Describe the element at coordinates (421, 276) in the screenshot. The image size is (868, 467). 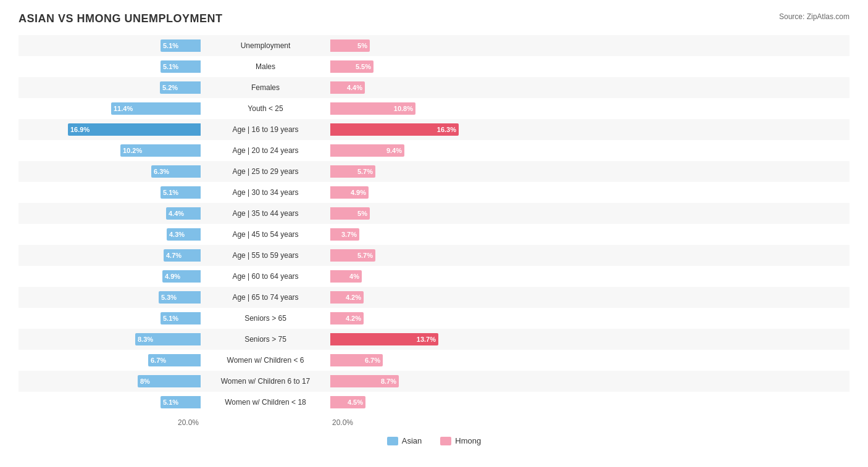
I see `right-val-area: 4%` at that location.